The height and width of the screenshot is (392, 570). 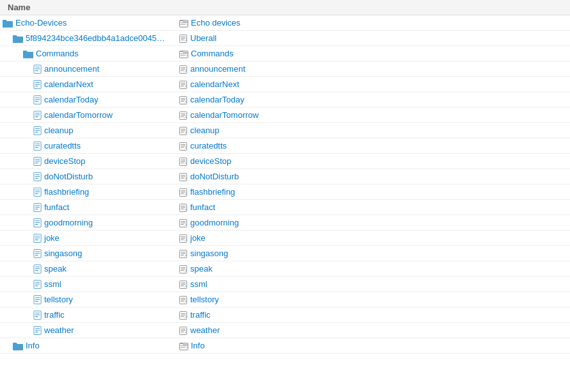 I want to click on item-label: tellstory, so click(x=59, y=300).